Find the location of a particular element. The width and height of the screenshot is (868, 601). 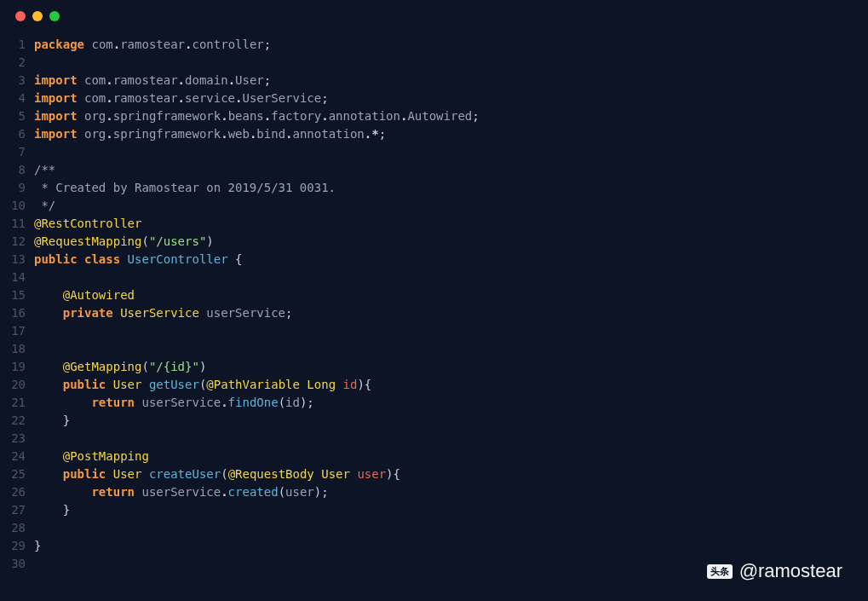

line-number: 12 is located at coordinates (17, 242).